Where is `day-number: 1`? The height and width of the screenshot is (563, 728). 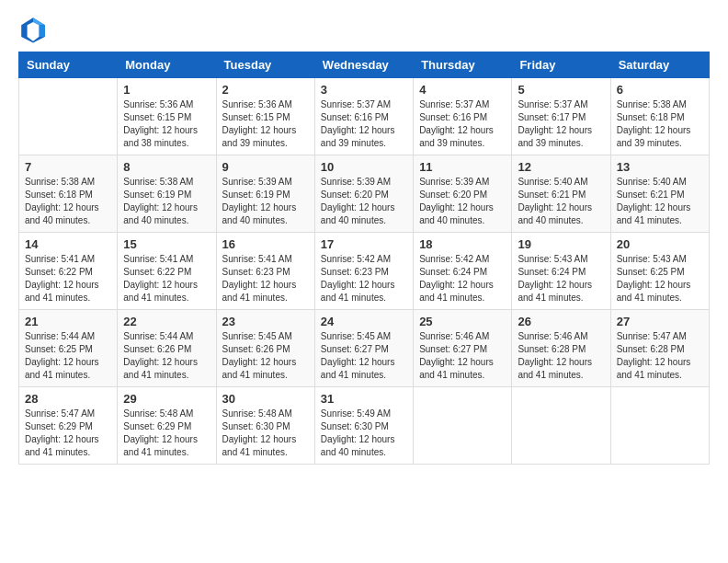
day-number: 1 is located at coordinates (166, 90).